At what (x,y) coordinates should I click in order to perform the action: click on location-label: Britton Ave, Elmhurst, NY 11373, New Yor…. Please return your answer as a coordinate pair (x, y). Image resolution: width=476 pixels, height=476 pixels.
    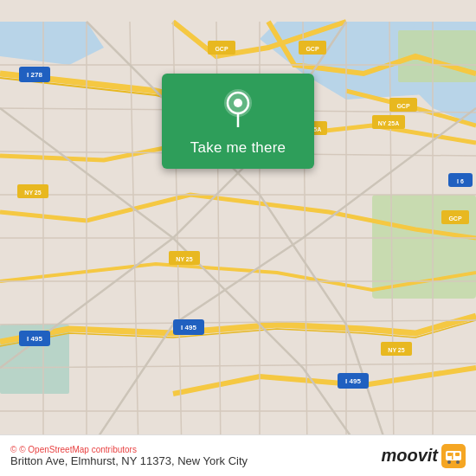
    Looking at the image, I should click on (129, 460).